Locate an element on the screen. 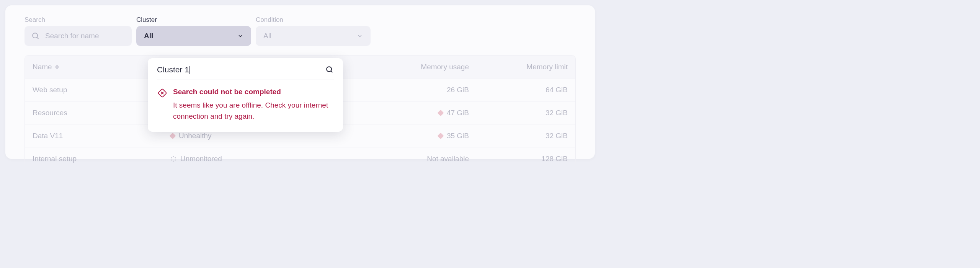 Image resolution: width=980 pixels, height=268 pixels. column-memory-limit: Memory limit is located at coordinates (518, 67).